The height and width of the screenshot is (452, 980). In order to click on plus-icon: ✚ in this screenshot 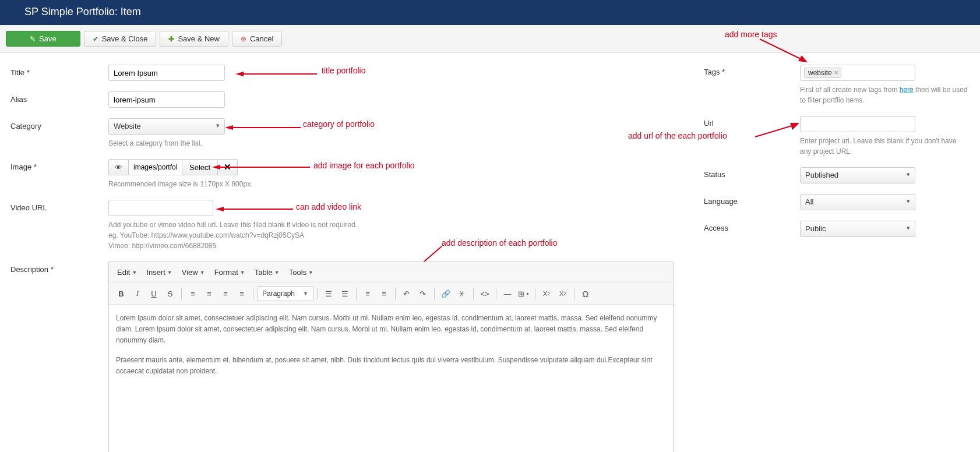, I will do `click(171, 39)`.